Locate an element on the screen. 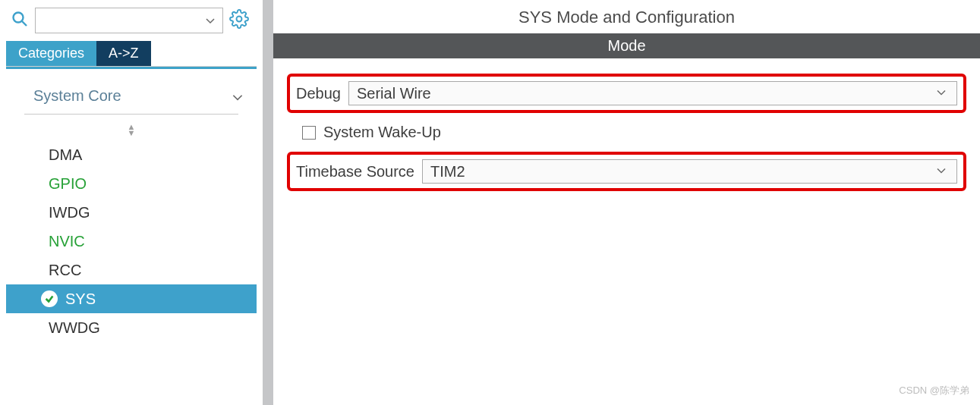  category-label: System Core is located at coordinates (77, 96).